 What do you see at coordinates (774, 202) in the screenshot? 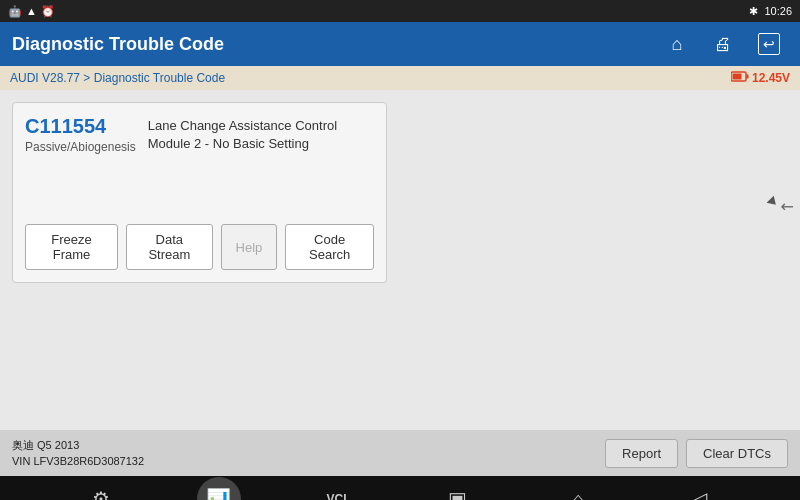
I see `cursor-indicator: ↖` at bounding box center [774, 202].